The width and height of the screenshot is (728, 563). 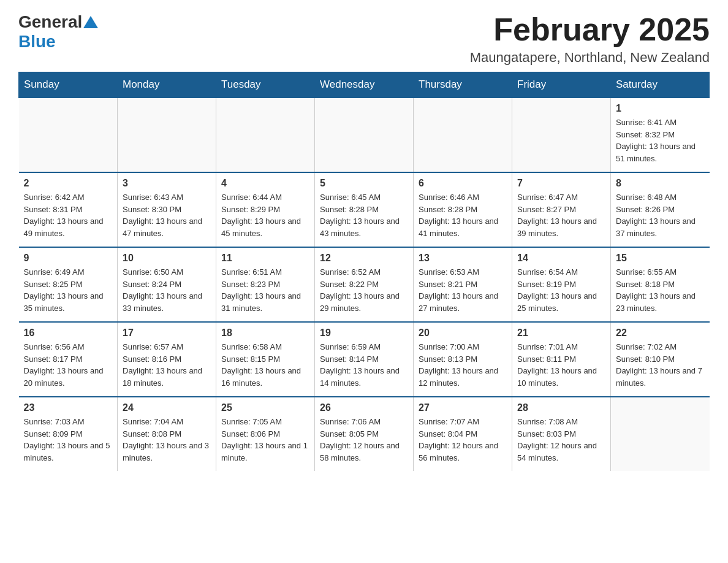 I want to click on calendar-cell: 12Sunrise: 6:52 AMSunset: 8:22 PMDayligh…, so click(x=364, y=285).